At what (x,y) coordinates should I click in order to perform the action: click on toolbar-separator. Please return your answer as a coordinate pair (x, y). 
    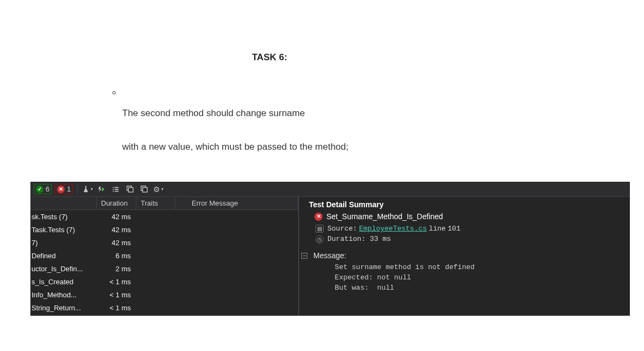
    Looking at the image, I should click on (77, 189).